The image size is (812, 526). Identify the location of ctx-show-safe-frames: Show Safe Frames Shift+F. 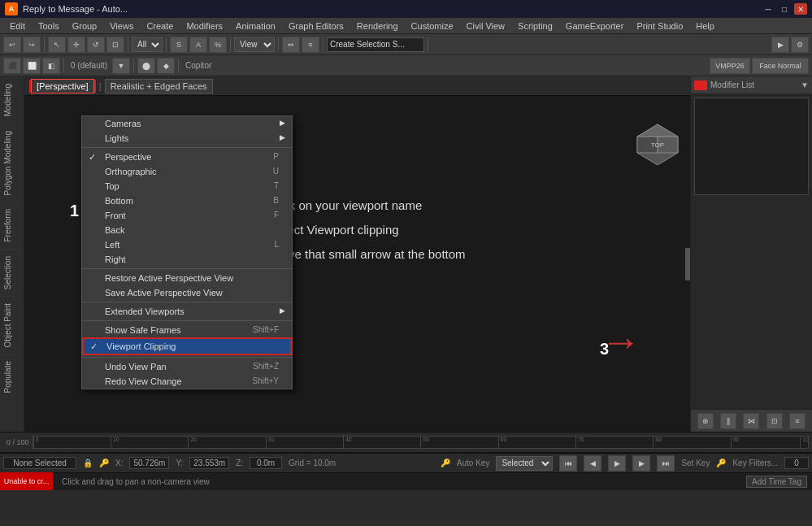
(187, 330).